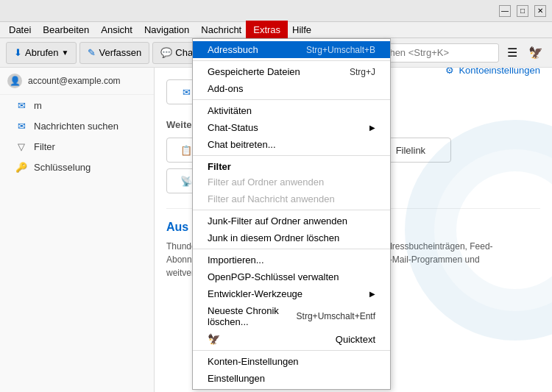  I want to click on key-icon: 🔑, so click(21, 167).